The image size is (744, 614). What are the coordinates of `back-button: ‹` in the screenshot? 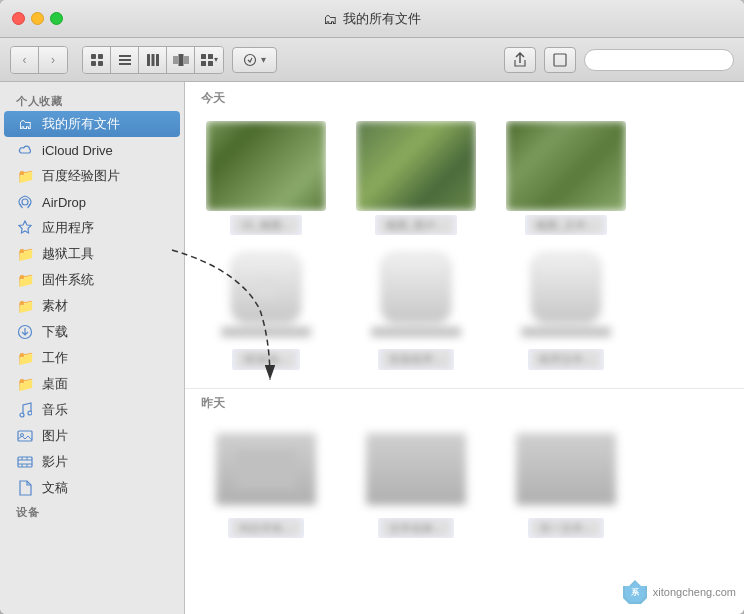 It's located at (25, 60).